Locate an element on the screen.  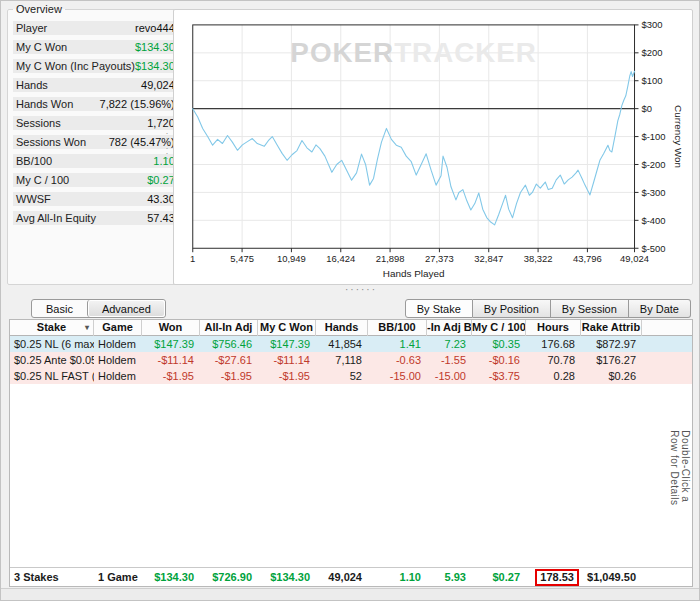
column-header-hours: Hours is located at coordinates (554, 328).